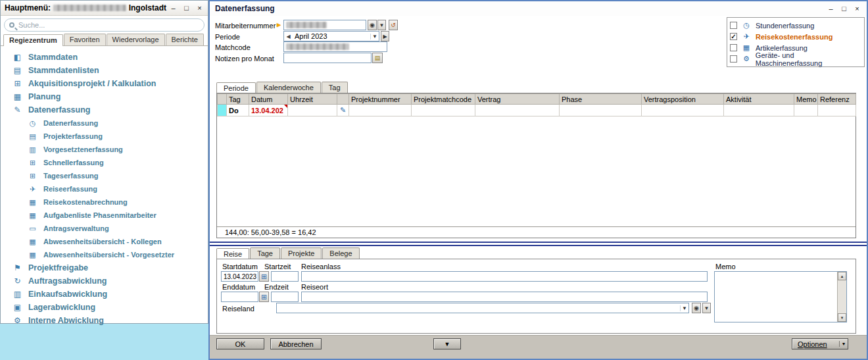 This screenshot has height=360, width=868. Describe the element at coordinates (104, 70) in the screenshot. I see `sidebar-item-stammdatenlisten: ▤Stammdatenlisten` at that location.